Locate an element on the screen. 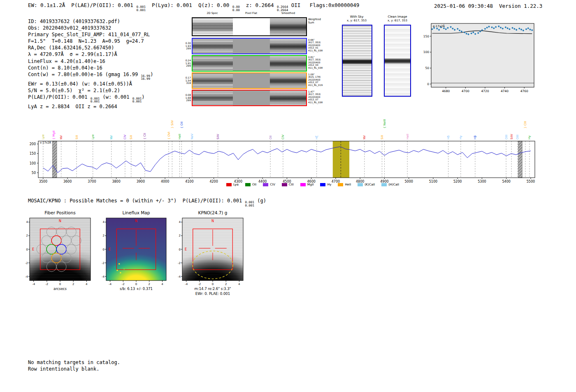  row-fiber-labels: 1.47"(254, 145)20220403v012_07411_RL_038 is located at coordinates (317, 97).